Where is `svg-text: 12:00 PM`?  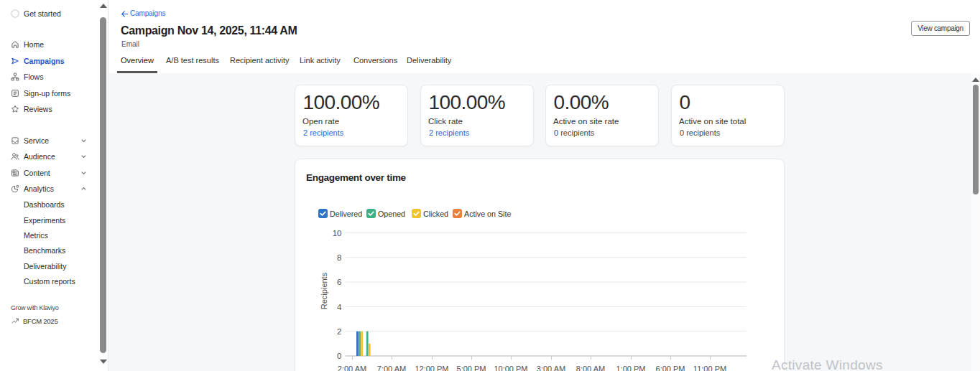 svg-text: 12:00 PM is located at coordinates (431, 367).